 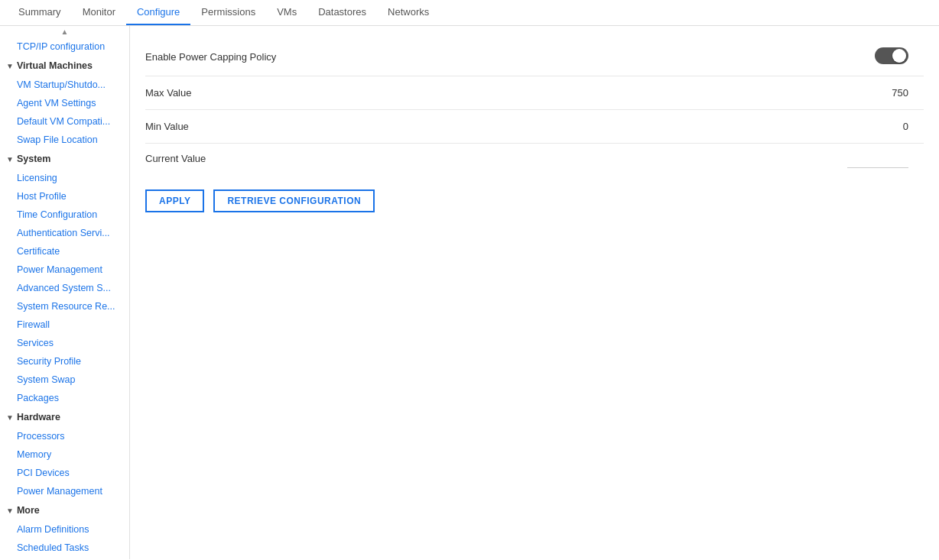 I want to click on toggle-value, so click(x=619, y=57).